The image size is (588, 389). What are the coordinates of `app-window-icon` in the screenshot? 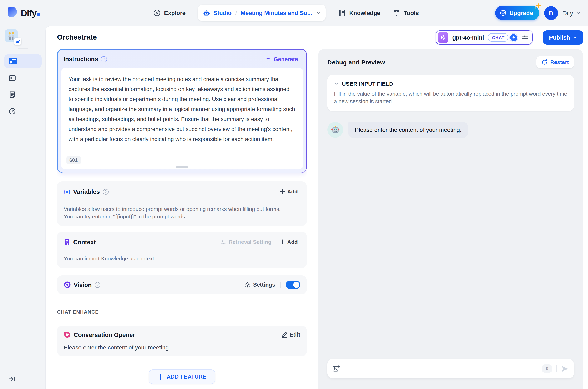 It's located at (13, 61).